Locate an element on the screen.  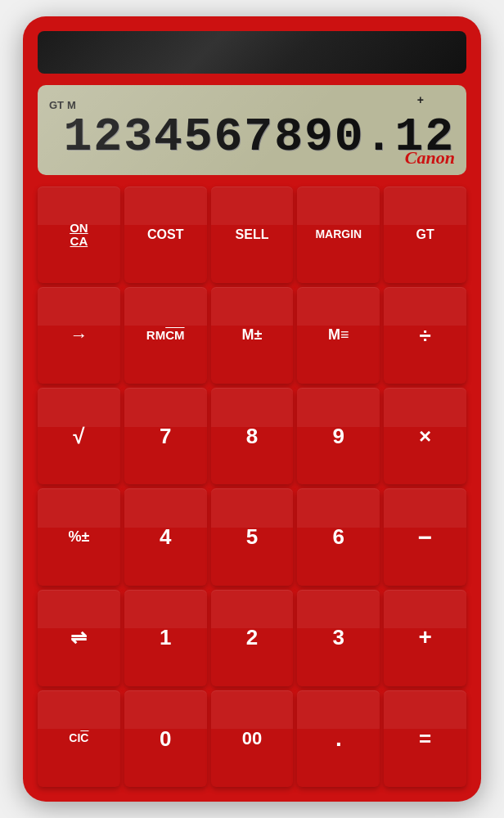
btn-minus: − is located at coordinates (425, 537).